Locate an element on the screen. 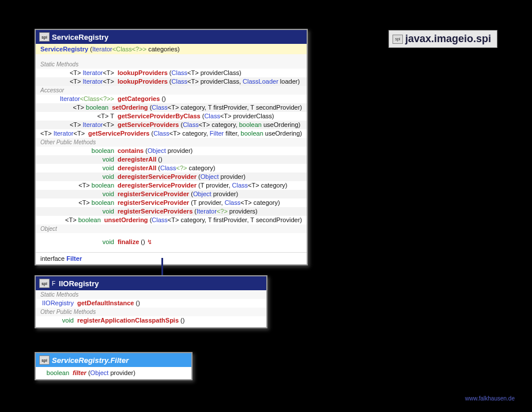  interface-icon: spi is located at coordinates (44, 360).